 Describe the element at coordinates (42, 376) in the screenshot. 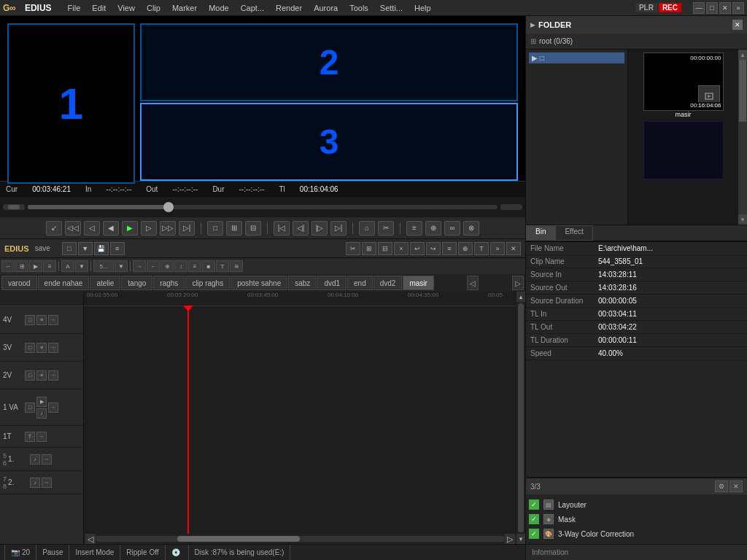

I see `track-2v-icon2: ≡` at that location.